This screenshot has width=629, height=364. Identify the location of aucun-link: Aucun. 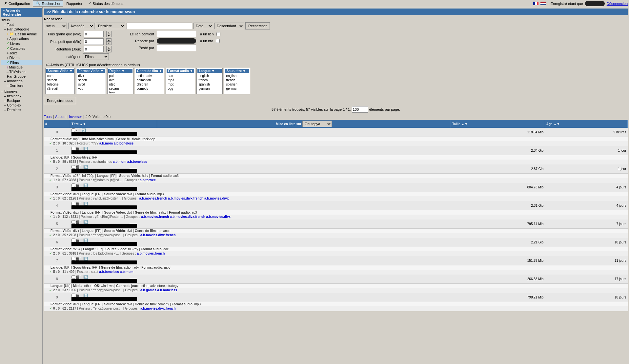
(60, 117).